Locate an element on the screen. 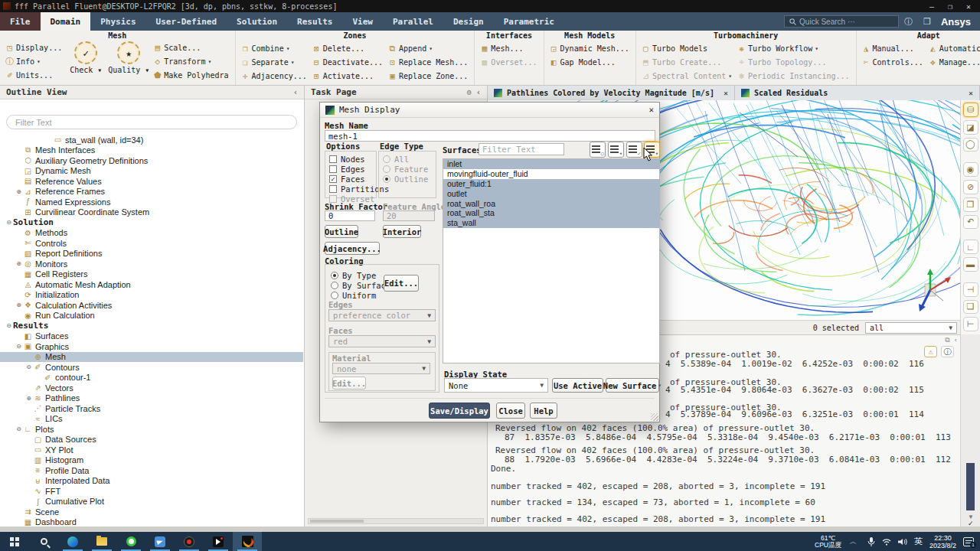  ribbon-button-append: ⧉Append▾ is located at coordinates (427, 48).